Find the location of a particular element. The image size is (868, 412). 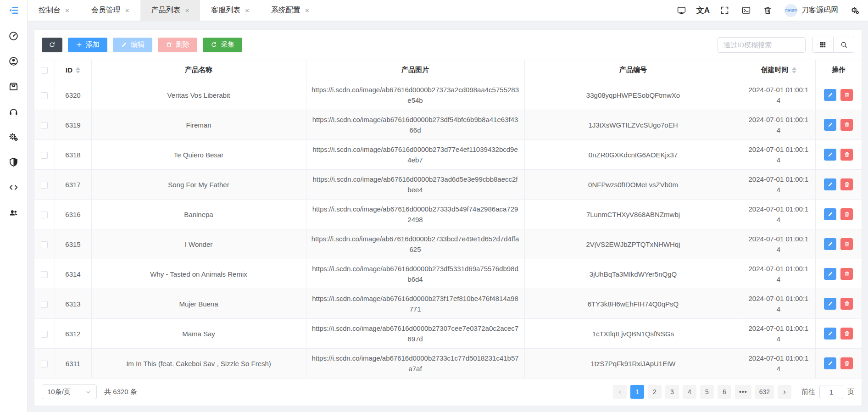

view-search-buttons is located at coordinates (833, 45).